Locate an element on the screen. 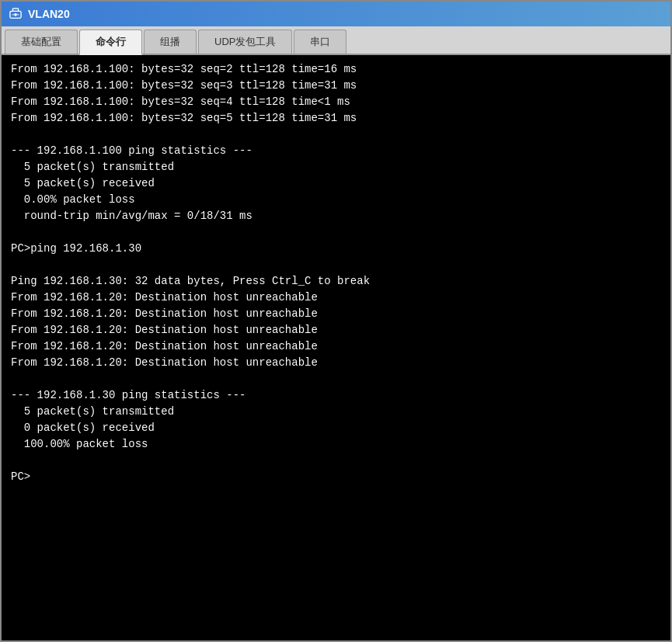 This screenshot has width=672, height=642. tab-serial: 串口 is located at coordinates (320, 42).